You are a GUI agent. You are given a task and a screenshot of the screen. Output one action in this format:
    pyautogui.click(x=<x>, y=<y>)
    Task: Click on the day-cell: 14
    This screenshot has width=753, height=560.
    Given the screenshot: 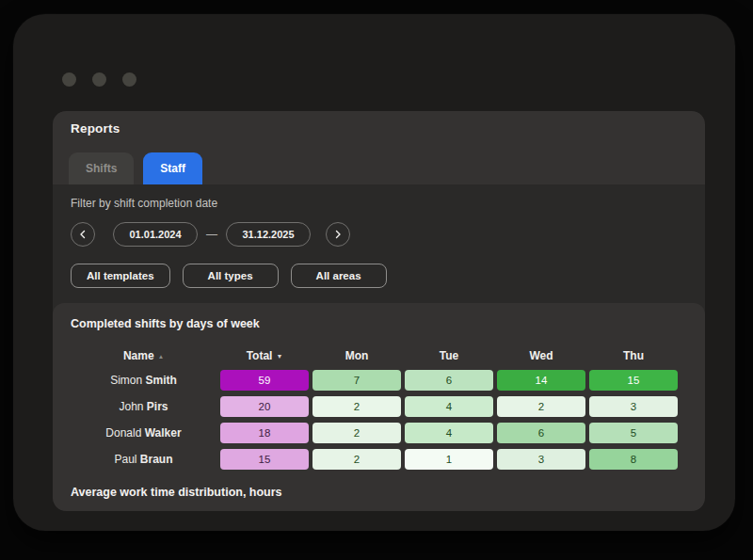 What is the action you would take?
    pyautogui.click(x=541, y=380)
    